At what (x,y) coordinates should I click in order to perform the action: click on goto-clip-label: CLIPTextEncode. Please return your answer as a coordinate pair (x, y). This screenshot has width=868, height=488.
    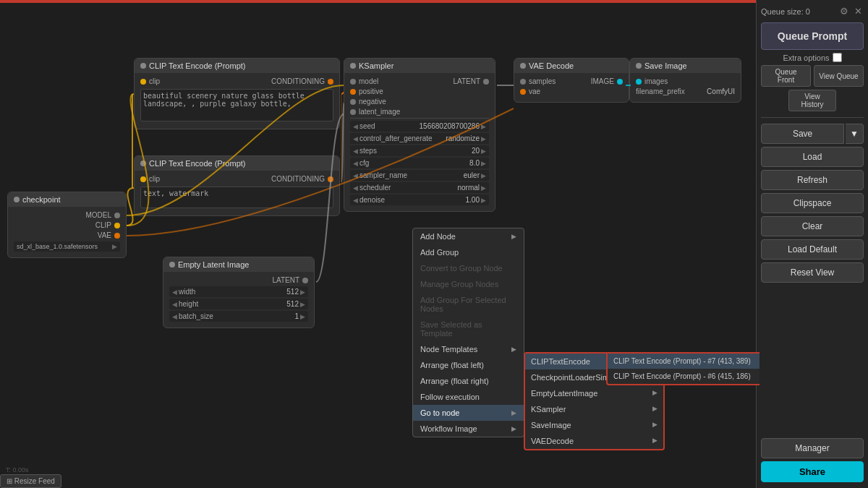
    Looking at the image, I should click on (561, 361).